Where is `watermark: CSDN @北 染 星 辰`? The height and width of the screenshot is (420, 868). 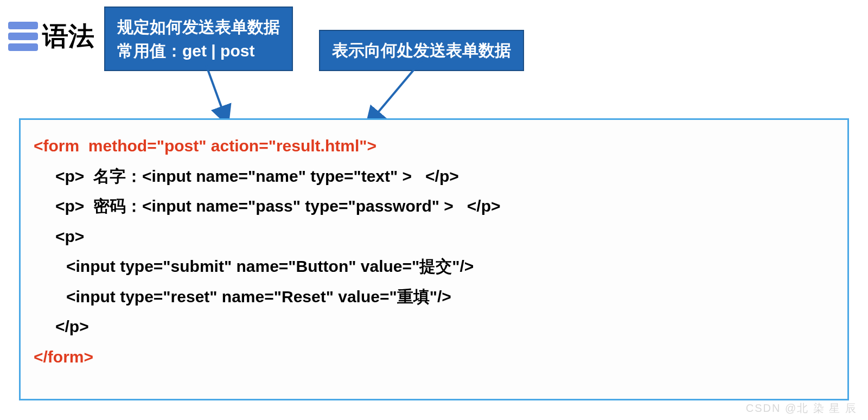 watermark: CSDN @北 染 星 辰 is located at coordinates (802, 408).